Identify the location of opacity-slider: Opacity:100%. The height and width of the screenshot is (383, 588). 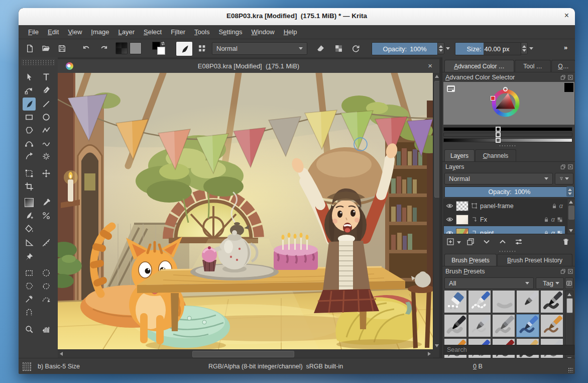
(405, 49).